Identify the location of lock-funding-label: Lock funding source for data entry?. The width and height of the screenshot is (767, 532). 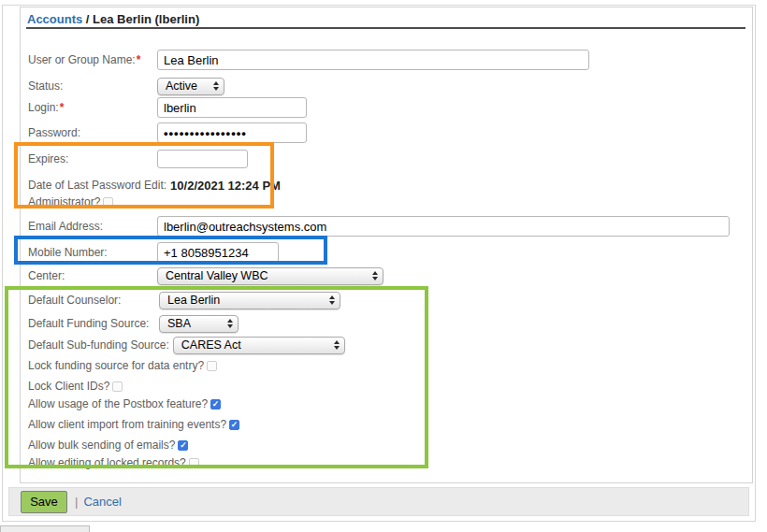
(116, 366).